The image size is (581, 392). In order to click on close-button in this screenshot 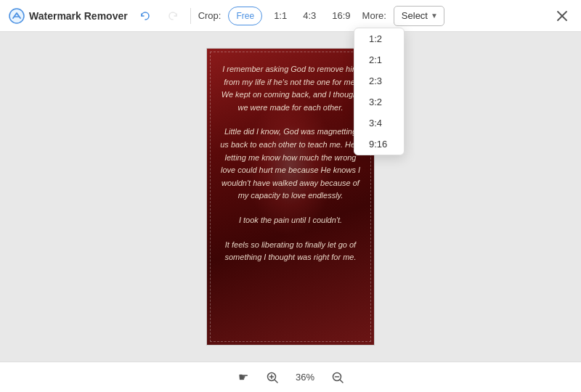, I will do `click(562, 16)`.